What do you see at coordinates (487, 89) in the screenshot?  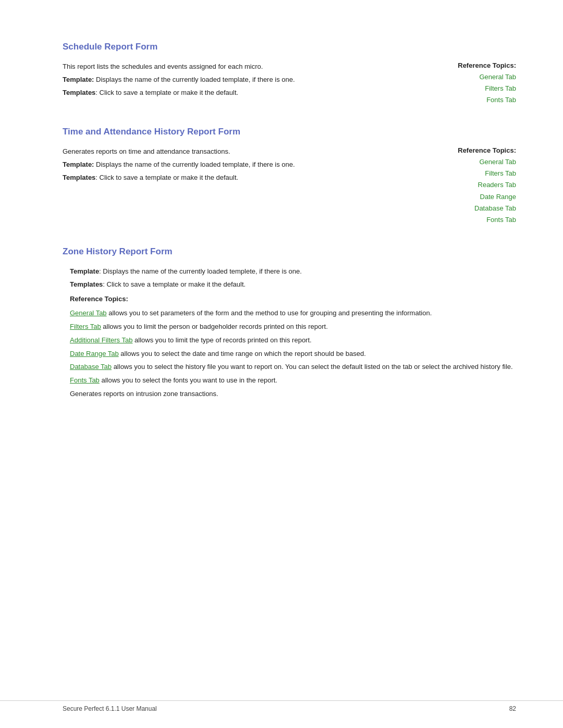 I see `schedule-filters-tab-link: Filters Tab` at bounding box center [487, 89].